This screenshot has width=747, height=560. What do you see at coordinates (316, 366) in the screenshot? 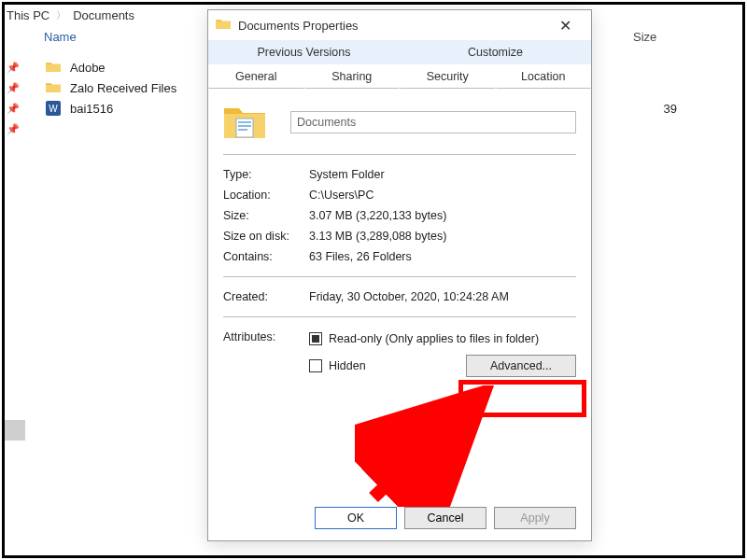
I see `checkbox-hidden` at bounding box center [316, 366].